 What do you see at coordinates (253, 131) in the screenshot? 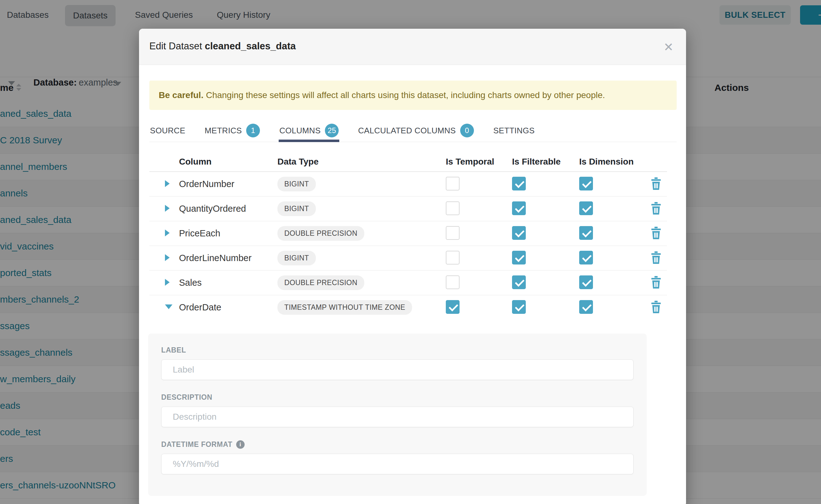
I see `metrics-count-badge: 1` at bounding box center [253, 131].